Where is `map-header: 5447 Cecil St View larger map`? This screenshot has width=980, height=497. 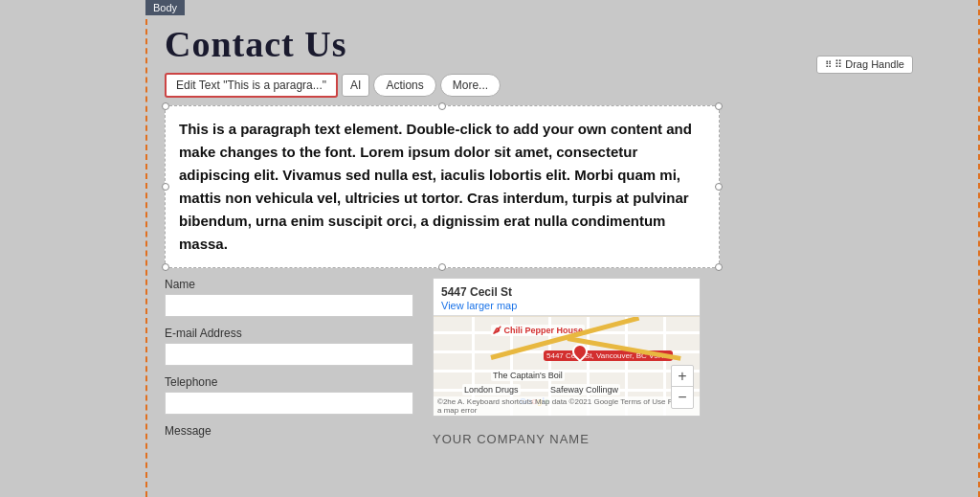 map-header: 5447 Cecil St View larger map is located at coordinates (567, 297).